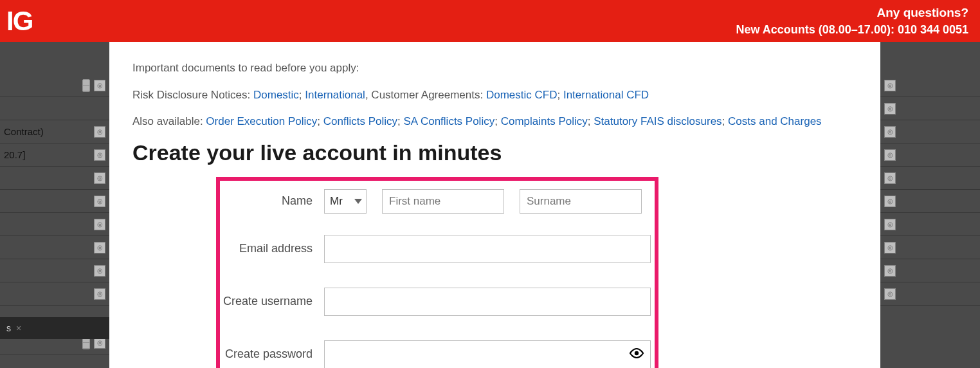 The image size is (980, 368). What do you see at coordinates (544, 121) in the screenshot?
I see `link-complaints-policy: Complaints Policy` at bounding box center [544, 121].